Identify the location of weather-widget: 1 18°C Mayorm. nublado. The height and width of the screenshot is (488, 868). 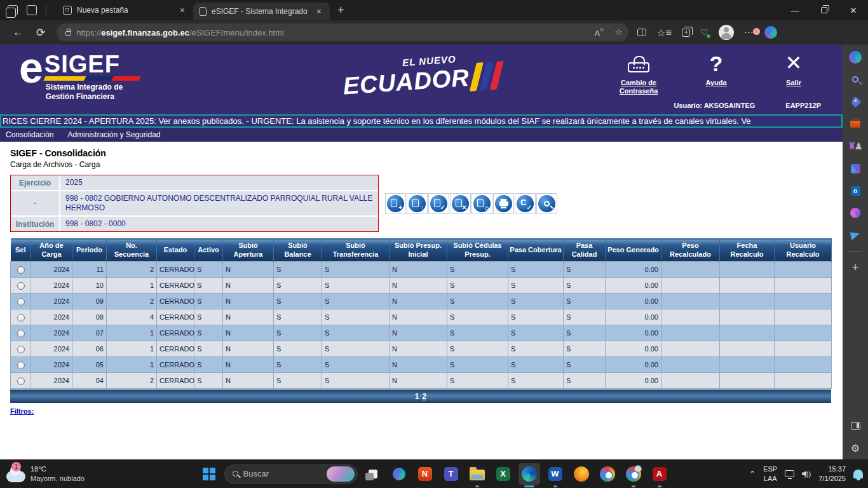
(46, 474).